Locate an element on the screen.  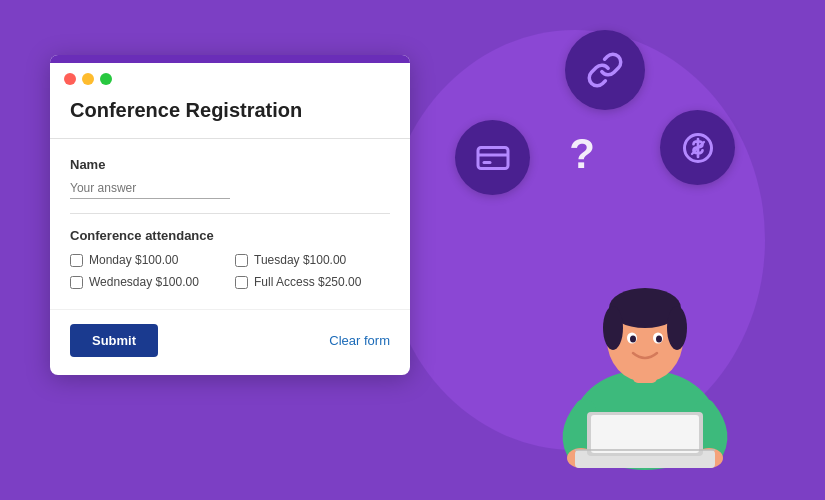
window-minimize-btn is located at coordinates (88, 79).